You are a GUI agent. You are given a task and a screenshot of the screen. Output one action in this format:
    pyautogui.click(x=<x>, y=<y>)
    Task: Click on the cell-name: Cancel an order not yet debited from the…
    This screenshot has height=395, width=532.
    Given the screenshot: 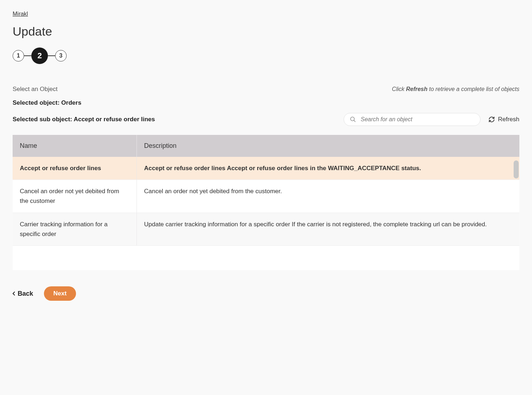 What is the action you would take?
    pyautogui.click(x=75, y=196)
    